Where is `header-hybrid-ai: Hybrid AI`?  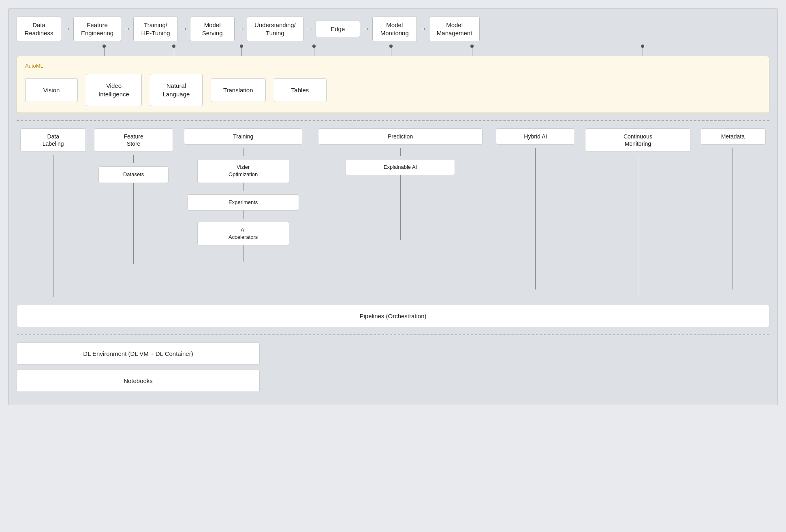 header-hybrid-ai: Hybrid AI is located at coordinates (536, 136).